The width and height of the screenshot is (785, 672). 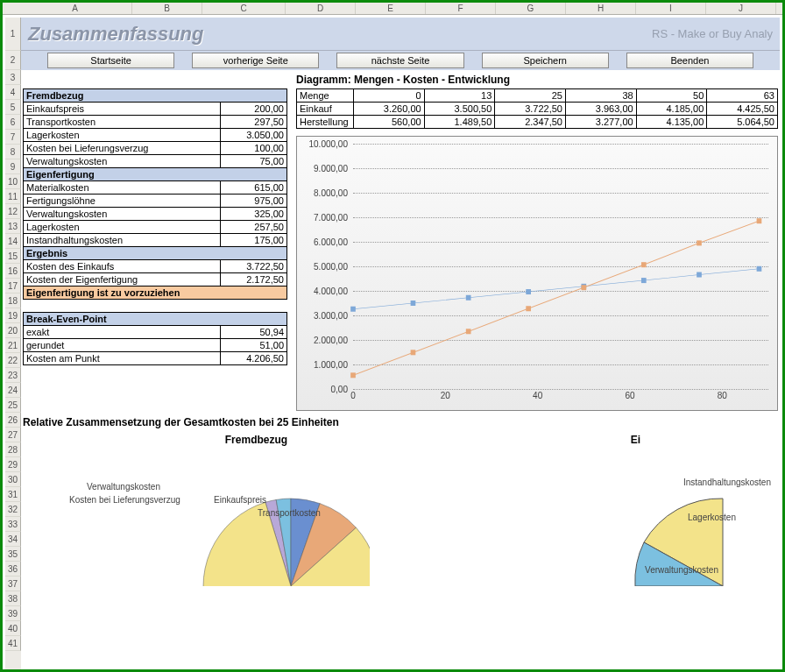 I want to click on row-number-gutter: 12 345678910 11121314151617181920 212223…, so click(x=13, y=345).